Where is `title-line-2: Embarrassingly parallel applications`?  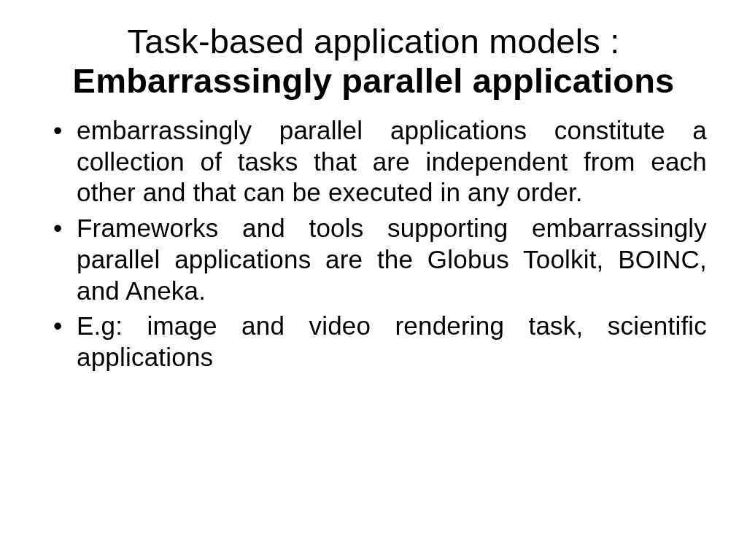 title-line-2: Embarrassingly parallel applications is located at coordinates (374, 81).